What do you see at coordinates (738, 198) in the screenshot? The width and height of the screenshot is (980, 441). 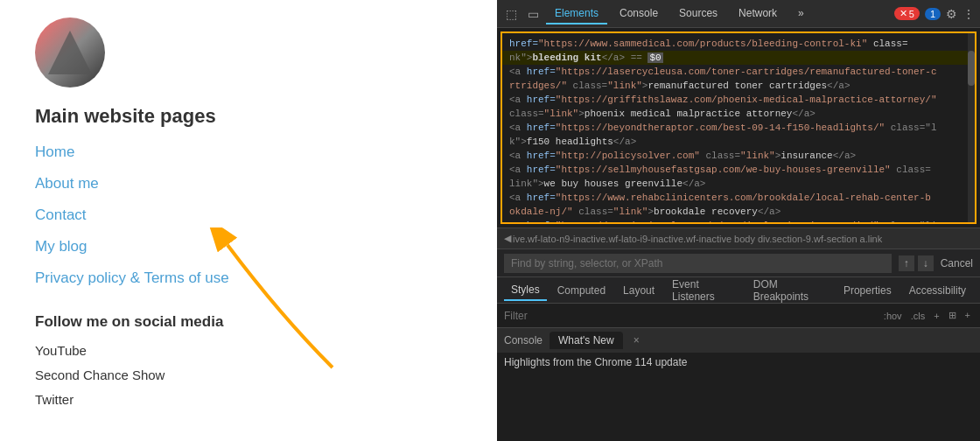 I see `code-line: <a href="https://www.rehabclinicenters.c…` at bounding box center [738, 198].